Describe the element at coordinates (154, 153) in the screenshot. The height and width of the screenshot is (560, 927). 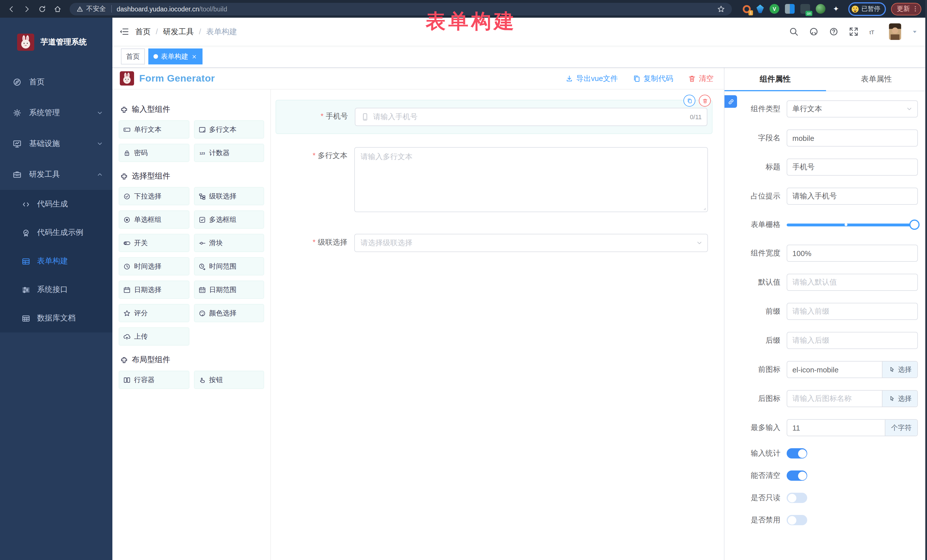
I see `component-密码: 密码` at that location.